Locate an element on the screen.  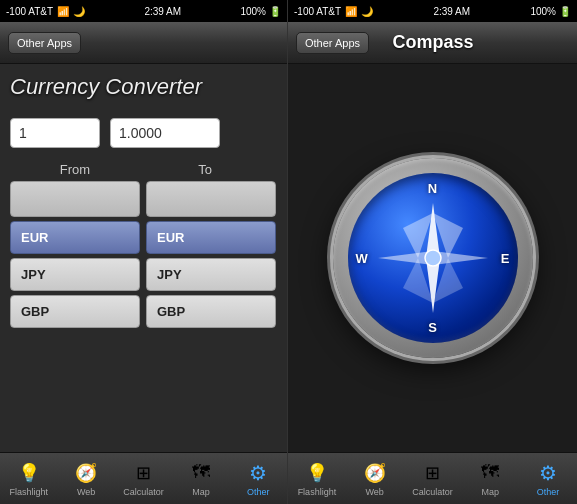
left-carrier-info: -100 AT&T 📶 🌙 is located at coordinates (46, 12).